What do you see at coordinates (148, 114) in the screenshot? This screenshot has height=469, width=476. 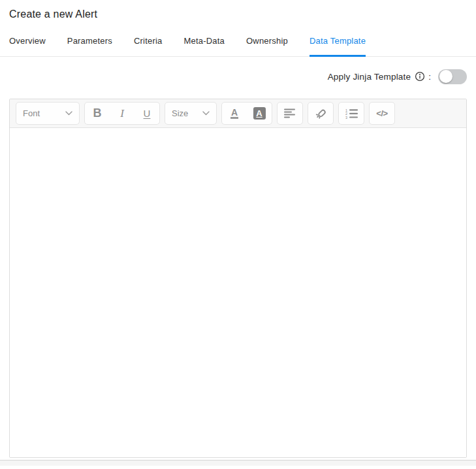 I see `underline-glyph: U` at bounding box center [148, 114].